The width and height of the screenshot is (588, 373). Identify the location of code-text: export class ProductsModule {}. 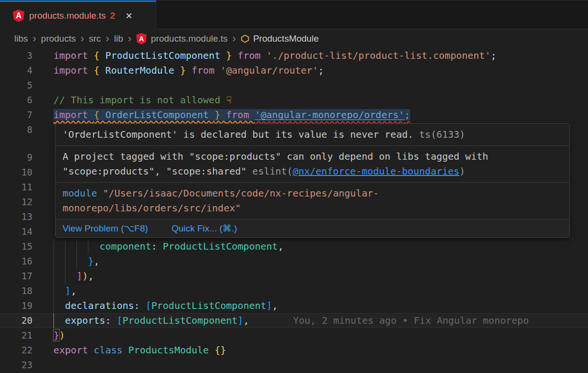
(317, 350).